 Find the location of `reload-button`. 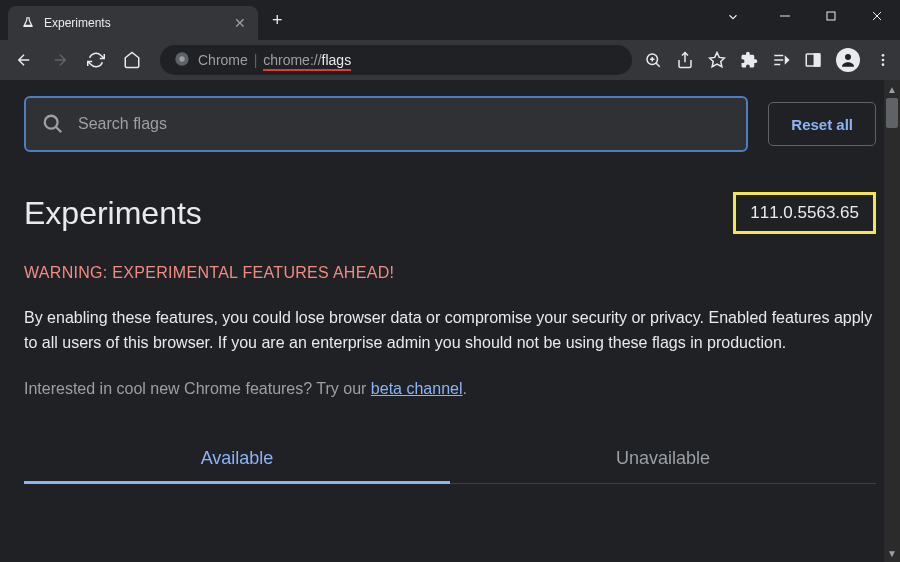

reload-button is located at coordinates (96, 60).